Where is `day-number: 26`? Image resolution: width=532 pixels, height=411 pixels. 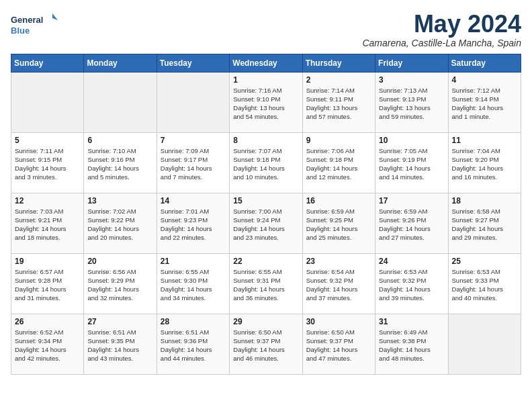 day-number: 26 is located at coordinates (47, 322).